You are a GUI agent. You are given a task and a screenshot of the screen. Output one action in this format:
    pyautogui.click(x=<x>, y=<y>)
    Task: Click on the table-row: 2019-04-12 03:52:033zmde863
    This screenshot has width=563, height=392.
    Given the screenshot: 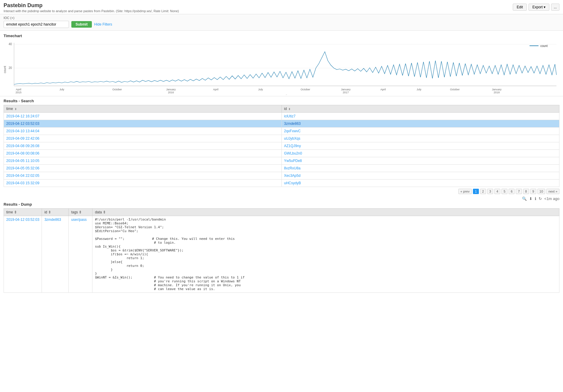 What is the action you would take?
    pyautogui.click(x=282, y=124)
    